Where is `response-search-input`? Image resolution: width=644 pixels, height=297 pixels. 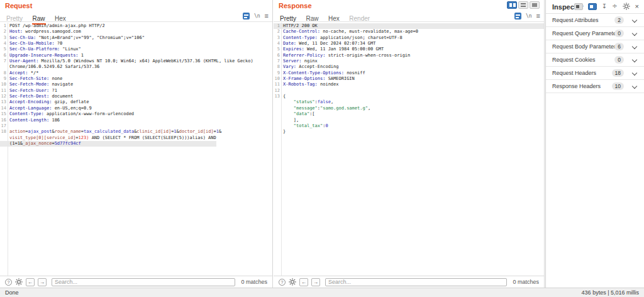
response-search-input is located at coordinates (416, 282).